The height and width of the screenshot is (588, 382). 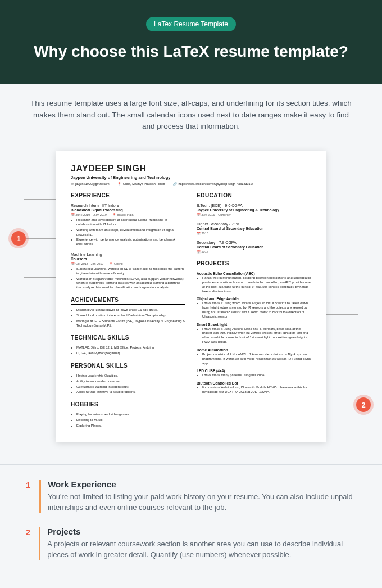 I want to click on calendar-icon: Oct 2018 - Jan 2019, so click(x=87, y=264).